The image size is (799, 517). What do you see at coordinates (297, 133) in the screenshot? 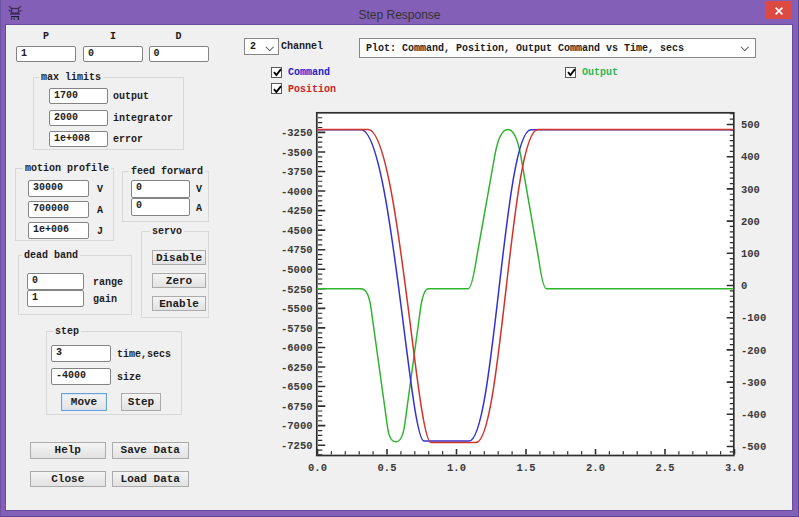
I see `svg-text: -3250` at bounding box center [297, 133].